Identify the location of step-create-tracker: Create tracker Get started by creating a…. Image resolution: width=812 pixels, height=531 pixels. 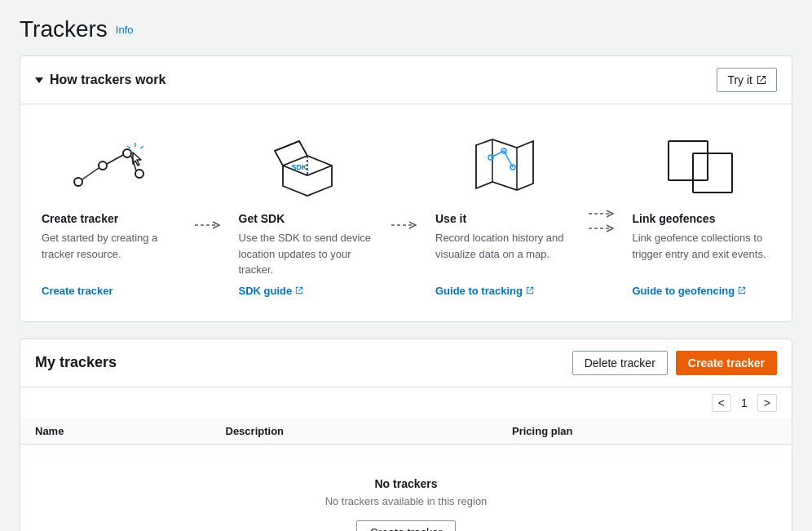
(111, 213).